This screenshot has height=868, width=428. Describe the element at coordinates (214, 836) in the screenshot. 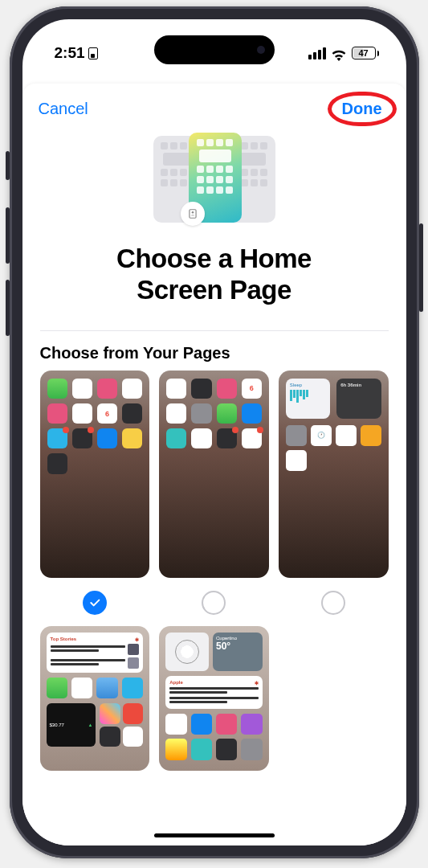

I see `home-indicator` at that location.